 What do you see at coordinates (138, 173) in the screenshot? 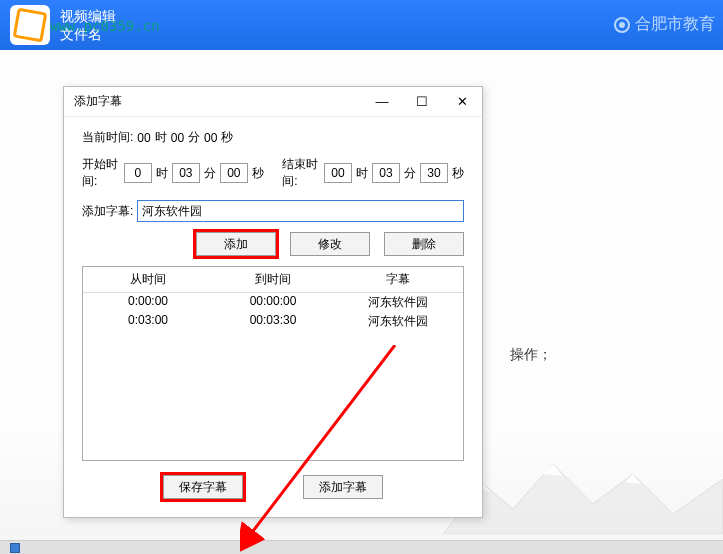
I see `start-hour-input` at bounding box center [138, 173].